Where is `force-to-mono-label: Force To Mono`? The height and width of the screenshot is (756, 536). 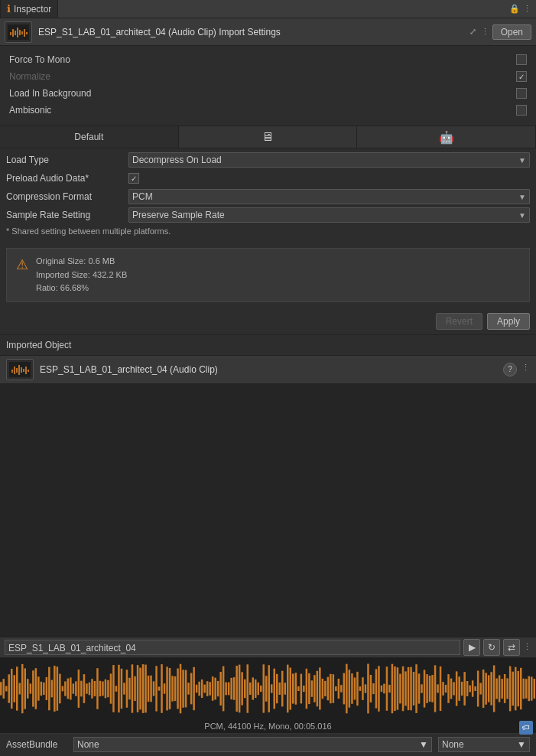
force-to-mono-label: Force To Mono is located at coordinates (263, 60).